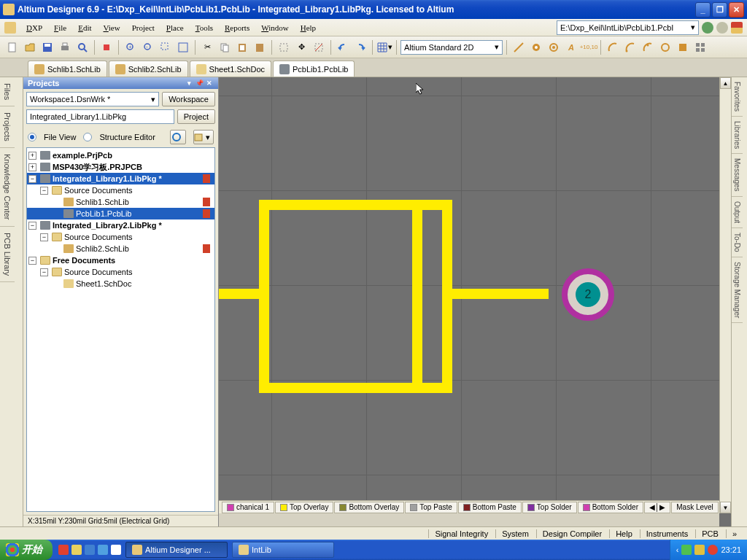 The width and height of the screenshot is (747, 560). Describe the element at coordinates (121, 83) in the screenshot. I see `panel-header: Projects ▾ 📌 ✕` at that location.